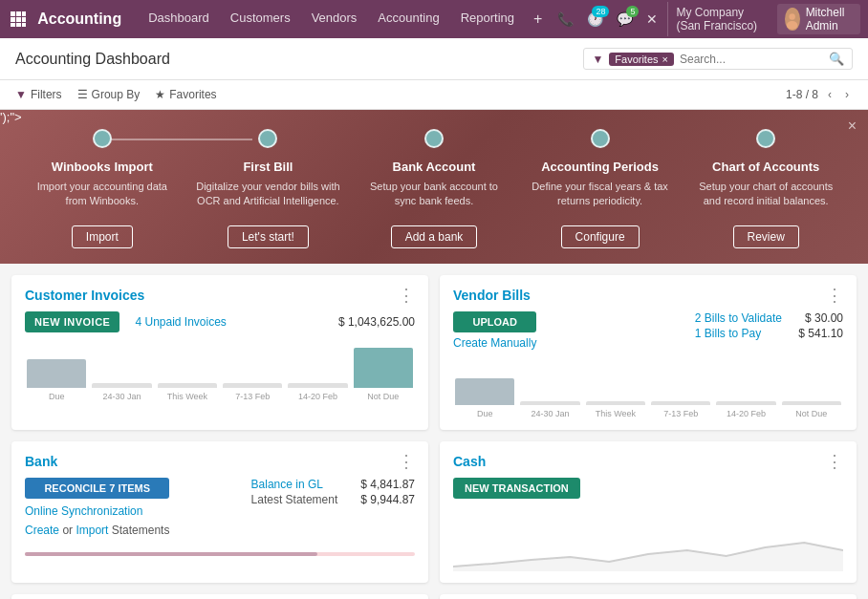 The width and height of the screenshot is (868, 599). Describe the element at coordinates (102, 237) in the screenshot. I see `step-1-btn: Import` at that location.